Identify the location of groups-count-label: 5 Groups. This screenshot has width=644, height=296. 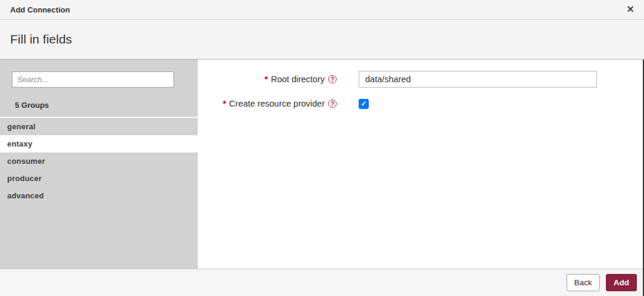
(106, 105).